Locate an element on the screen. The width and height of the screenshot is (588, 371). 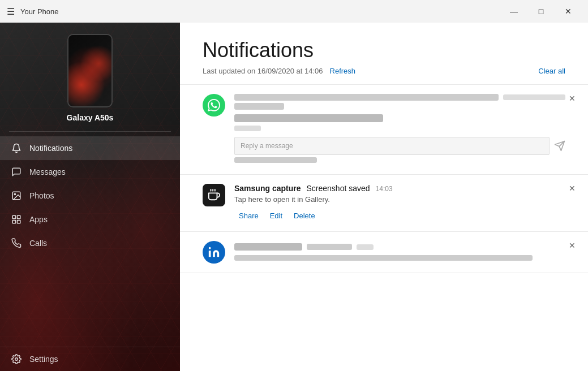
samsung-edit-button: Edit is located at coordinates (276, 216).